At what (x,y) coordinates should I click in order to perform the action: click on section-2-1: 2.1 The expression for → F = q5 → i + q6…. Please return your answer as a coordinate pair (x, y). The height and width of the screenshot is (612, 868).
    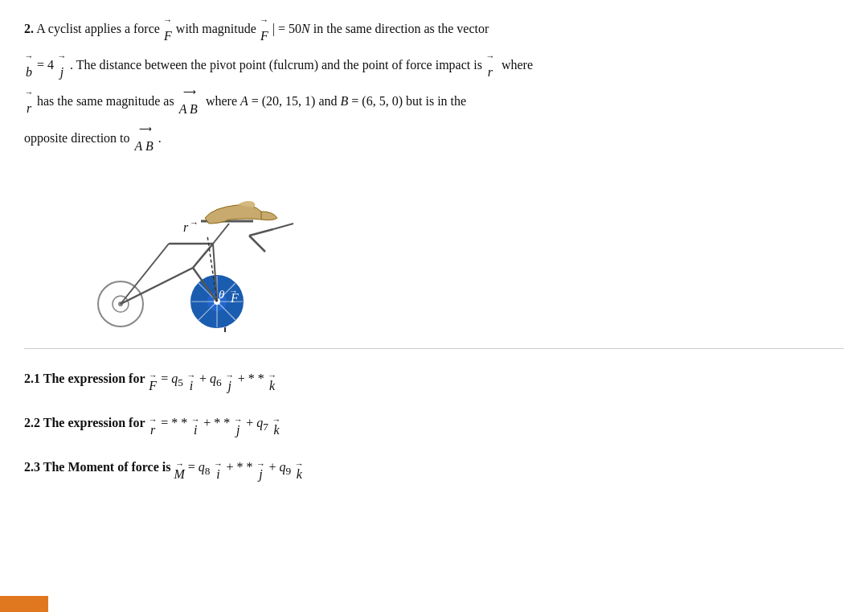
    Looking at the image, I should click on (434, 383).